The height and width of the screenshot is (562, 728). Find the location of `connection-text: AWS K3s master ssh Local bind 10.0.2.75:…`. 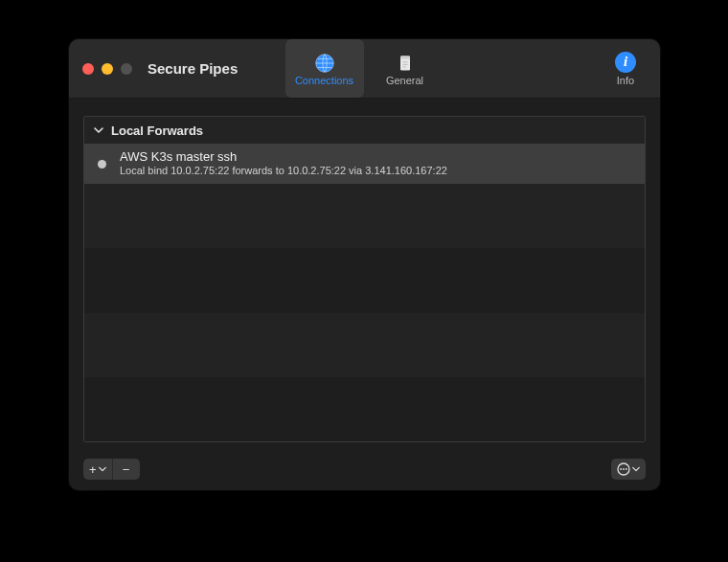

connection-text: AWS K3s master ssh Local bind 10.0.2.75:… is located at coordinates (284, 164).